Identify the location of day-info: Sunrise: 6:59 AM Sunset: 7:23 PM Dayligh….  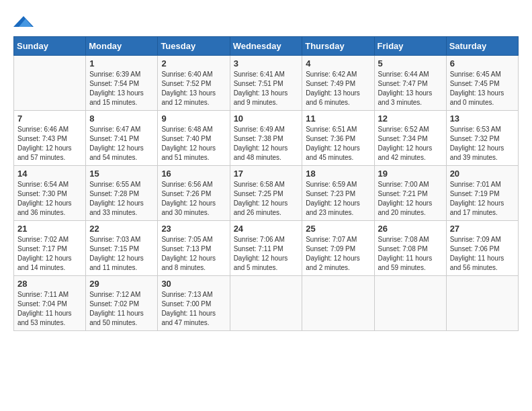
(338, 199).